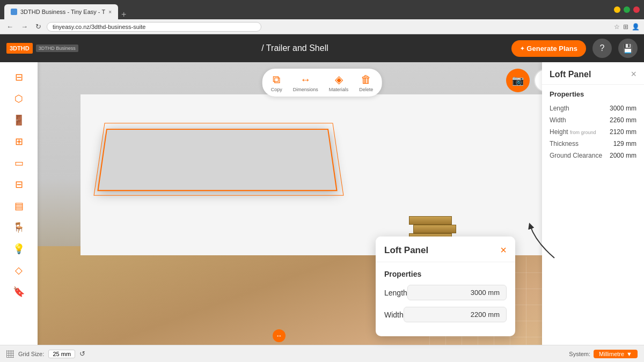  What do you see at coordinates (593, 94) in the screenshot?
I see `rp-section-title: Properties` at bounding box center [593, 94].